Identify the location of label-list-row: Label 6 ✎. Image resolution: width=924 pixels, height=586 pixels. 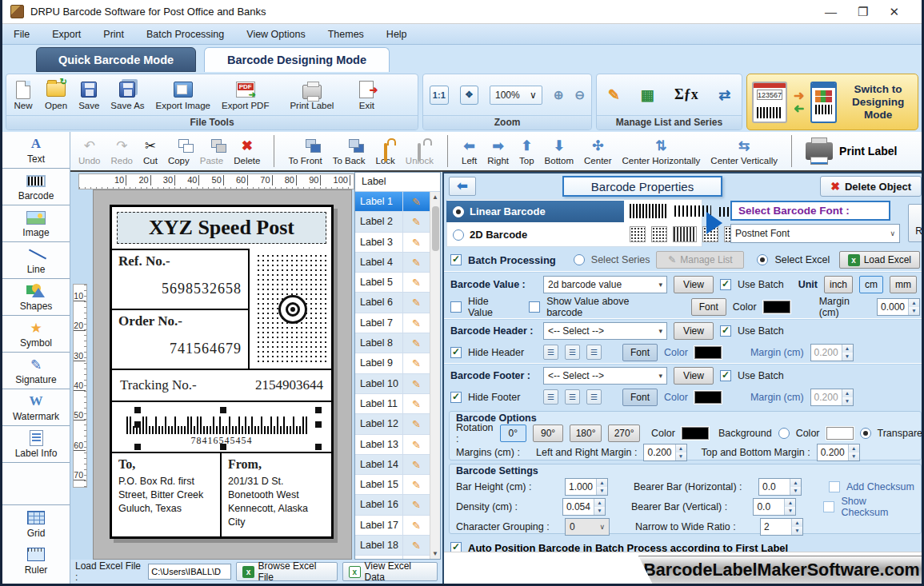
(392, 302).